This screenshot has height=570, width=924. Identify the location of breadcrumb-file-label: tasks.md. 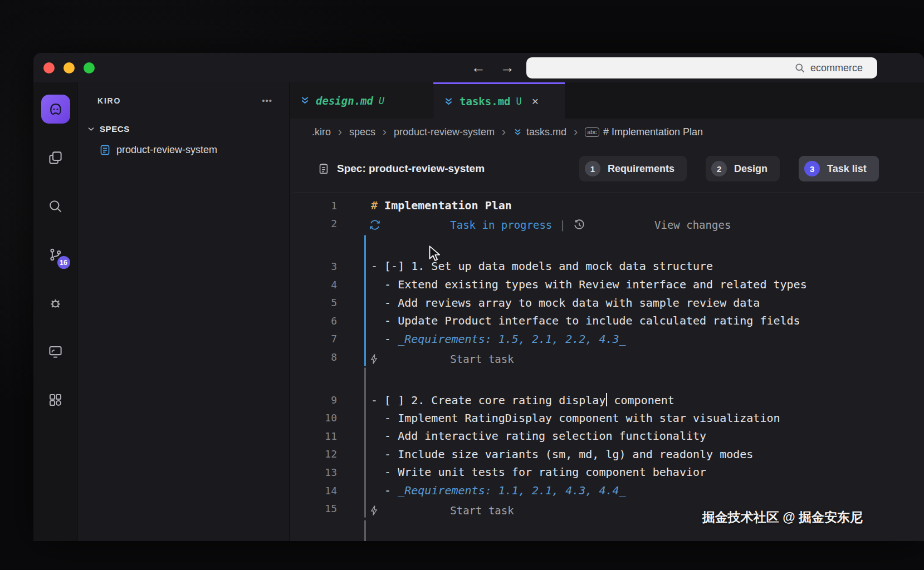
(546, 132).